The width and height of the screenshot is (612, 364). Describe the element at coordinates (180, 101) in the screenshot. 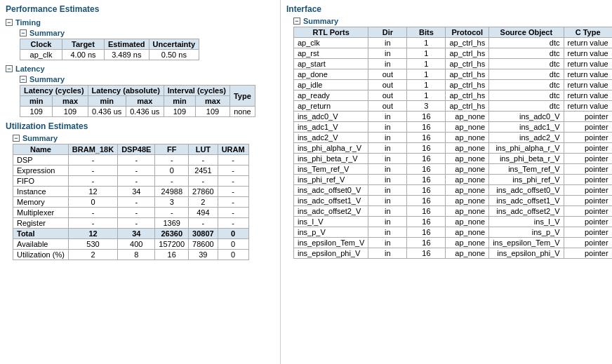

I see `lat-min3: min` at that location.